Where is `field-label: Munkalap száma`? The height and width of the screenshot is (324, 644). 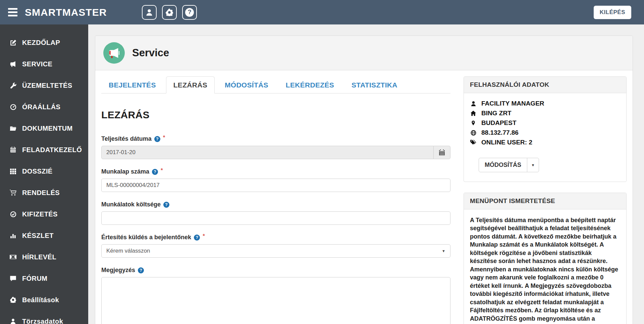 field-label: Munkalap száma is located at coordinates (125, 172).